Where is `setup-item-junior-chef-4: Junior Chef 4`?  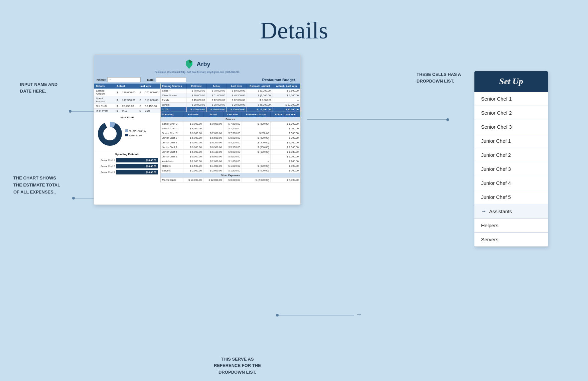
setup-item-junior-chef-4: Junior Chef 4 is located at coordinates (511, 183).